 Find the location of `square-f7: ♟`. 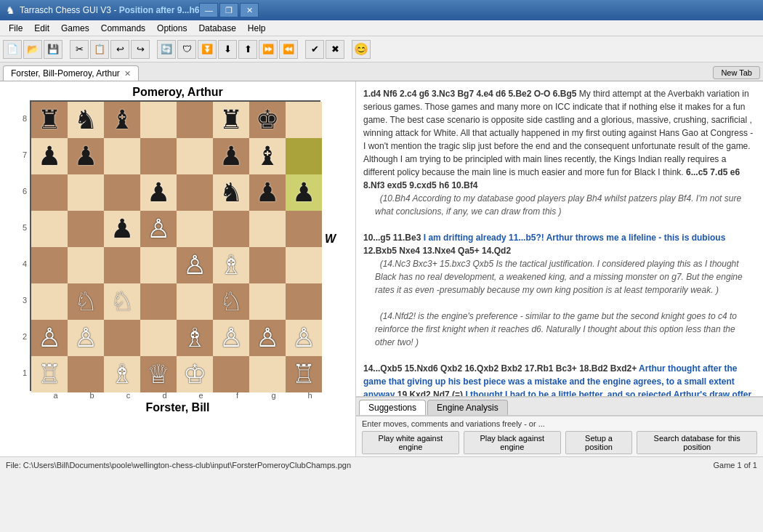

square-f7: ♟ is located at coordinates (231, 156).